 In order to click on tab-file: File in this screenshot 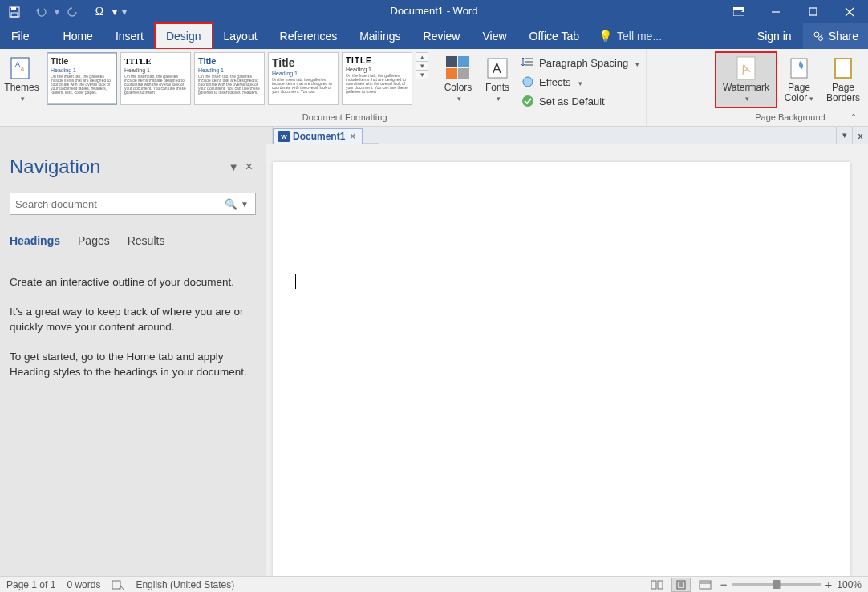, I will do `click(21, 36)`.